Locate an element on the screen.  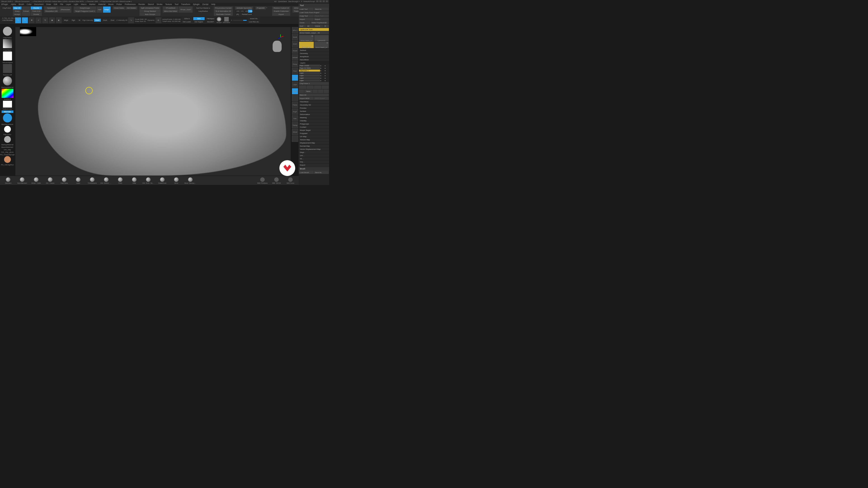
menu-stencil: Stencil is located at coordinates (151, 4).